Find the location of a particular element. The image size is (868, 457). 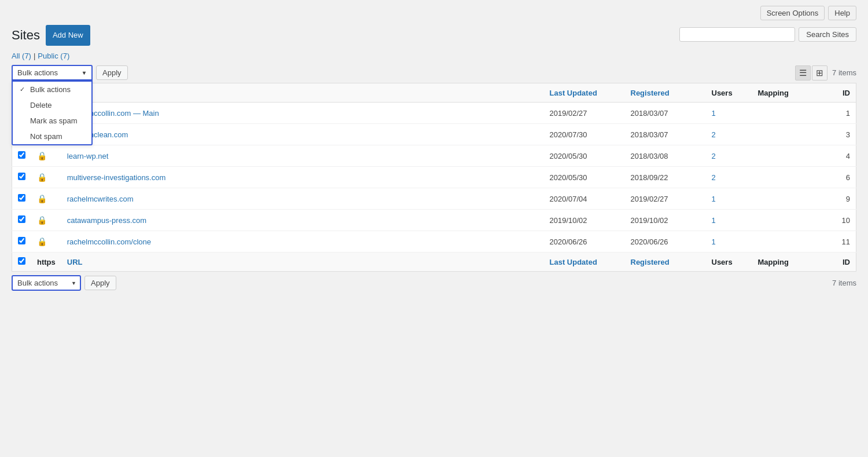

header-last-updated: Last Updated is located at coordinates (584, 93).